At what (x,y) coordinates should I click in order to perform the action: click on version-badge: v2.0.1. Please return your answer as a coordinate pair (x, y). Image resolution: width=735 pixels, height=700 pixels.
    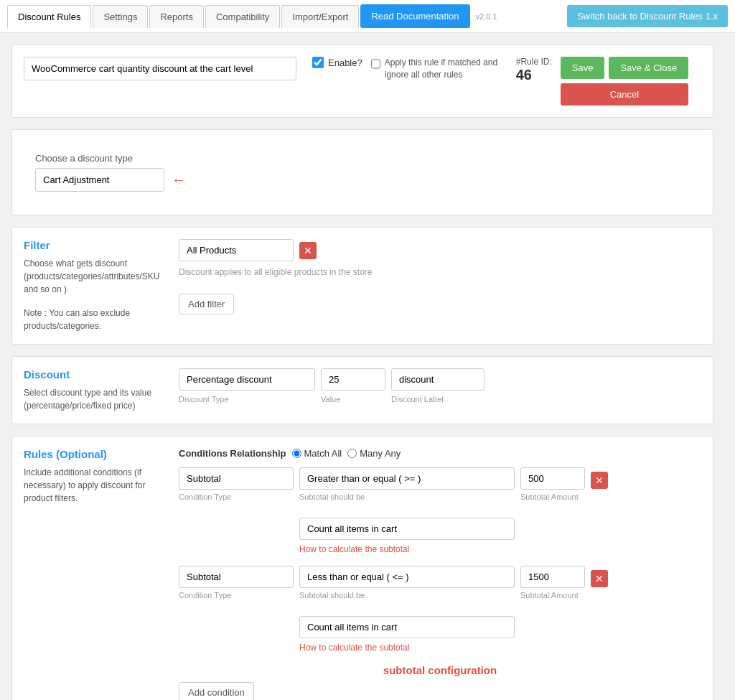
    Looking at the image, I should click on (487, 17).